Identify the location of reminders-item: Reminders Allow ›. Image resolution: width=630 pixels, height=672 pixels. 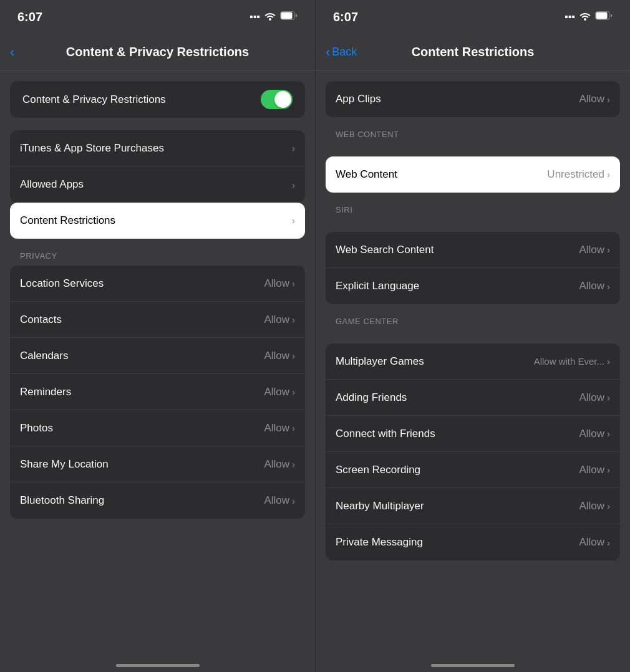
(157, 392).